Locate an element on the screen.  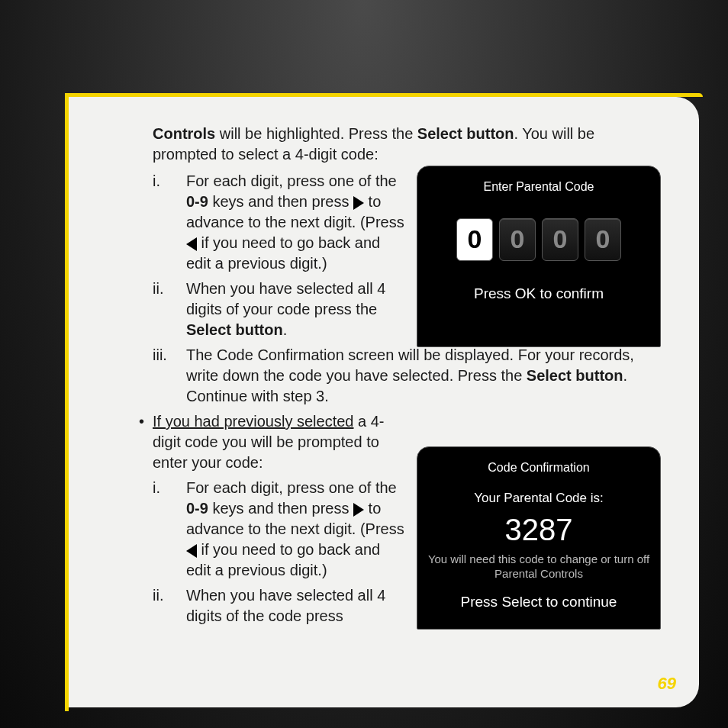
screen1-footer: Press OK to confirm is located at coordinates (539, 294).